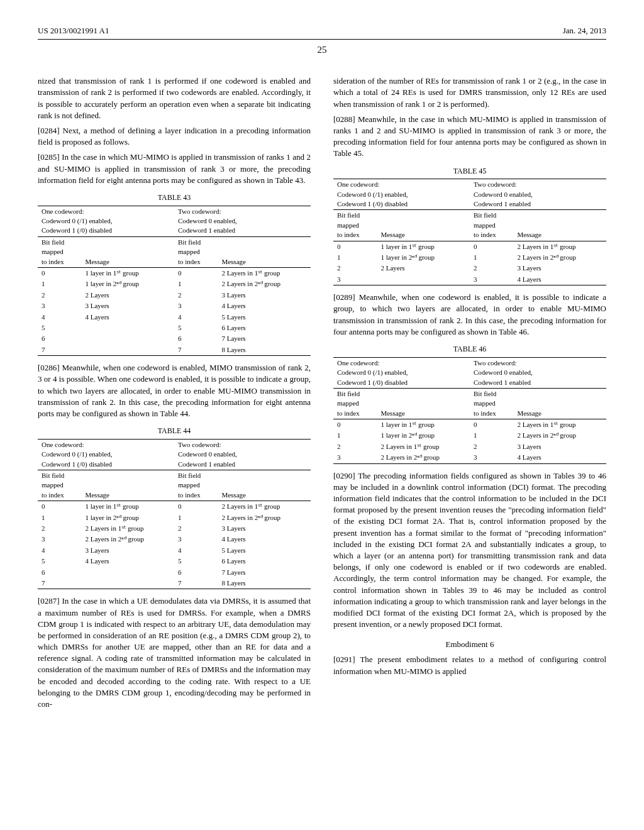  Describe the element at coordinates (174, 431) in the screenshot. I see `table-44-caption: TABLE 44` at that location.